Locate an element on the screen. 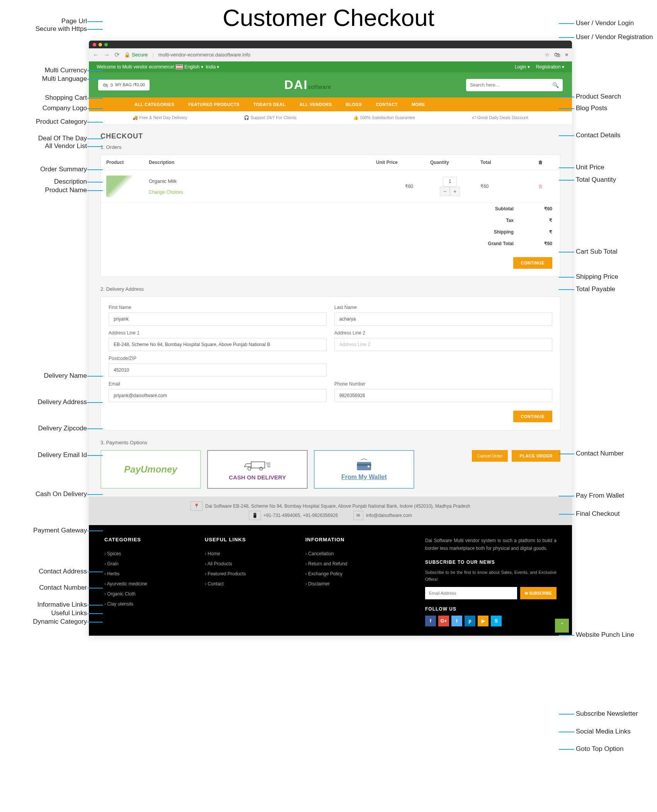 The height and width of the screenshot is (812, 657). useful-link: Home is located at coordinates (247, 554).